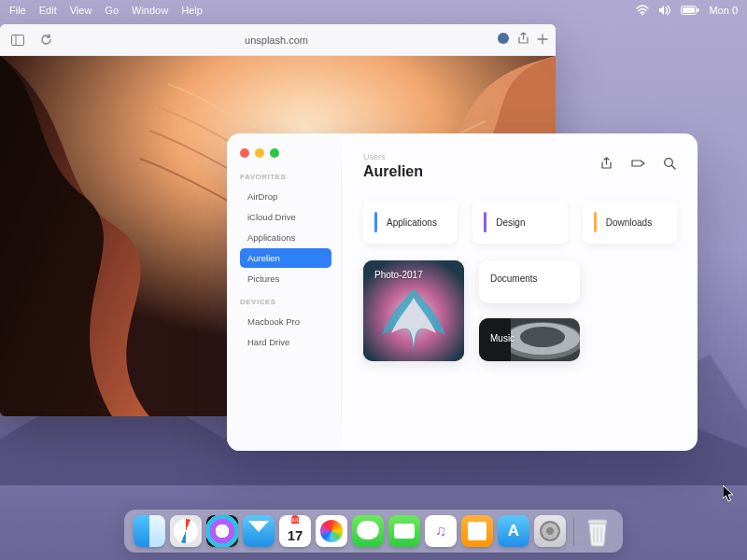 The height and width of the screenshot is (560, 747). What do you see at coordinates (510, 222) in the screenshot?
I see `folder-label: Design` at bounding box center [510, 222].